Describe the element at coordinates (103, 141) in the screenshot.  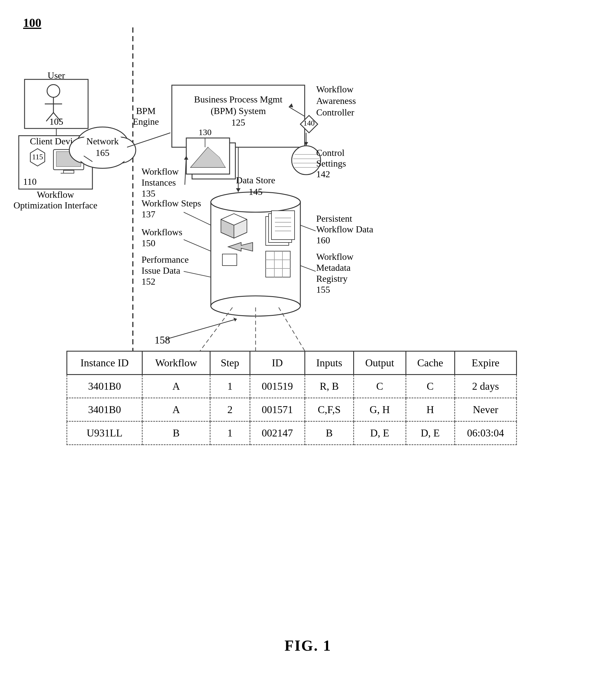
I see `svg-text: Network` at that location.